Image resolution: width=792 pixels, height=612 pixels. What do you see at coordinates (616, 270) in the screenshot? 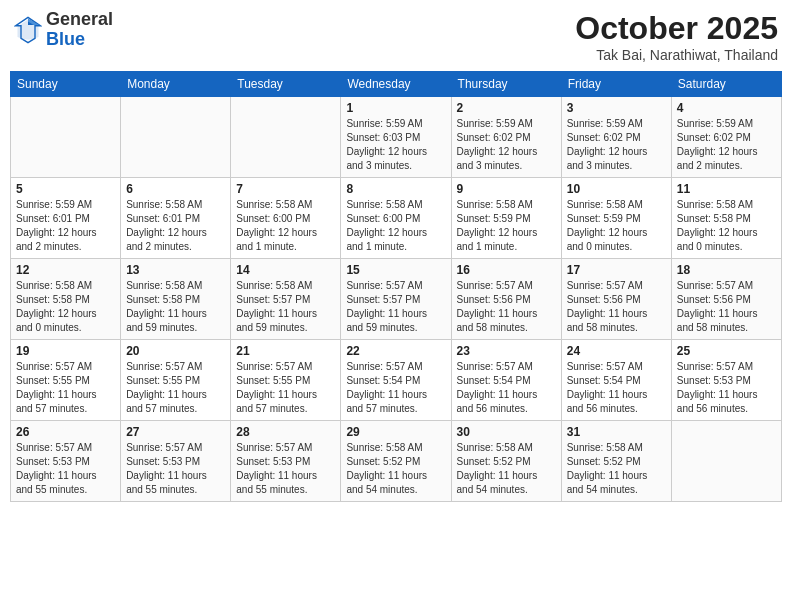
I see `day-number: 17` at bounding box center [616, 270].